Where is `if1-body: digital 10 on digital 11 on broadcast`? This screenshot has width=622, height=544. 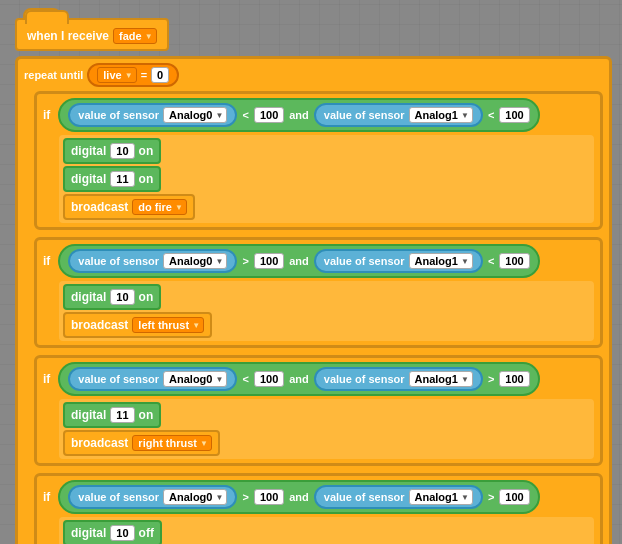 if1-body: digital 10 on digital 11 on broadcast is located at coordinates (326, 179).